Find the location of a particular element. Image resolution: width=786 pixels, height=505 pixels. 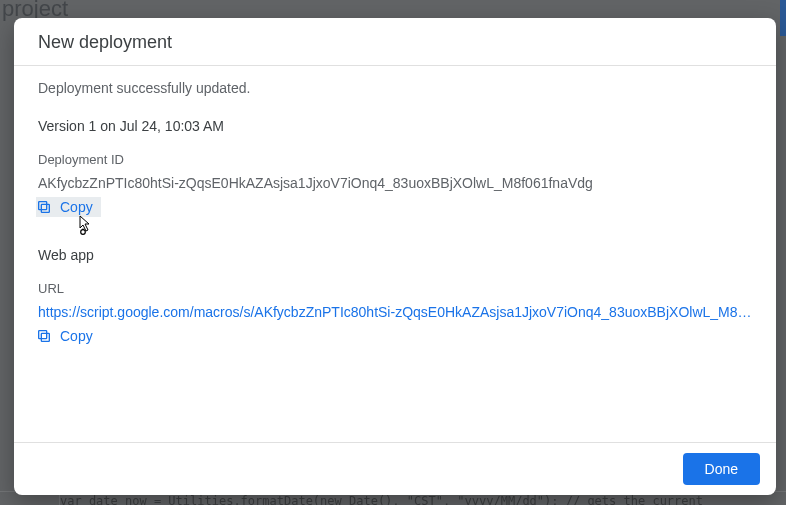

url-label: URL is located at coordinates (395, 288).